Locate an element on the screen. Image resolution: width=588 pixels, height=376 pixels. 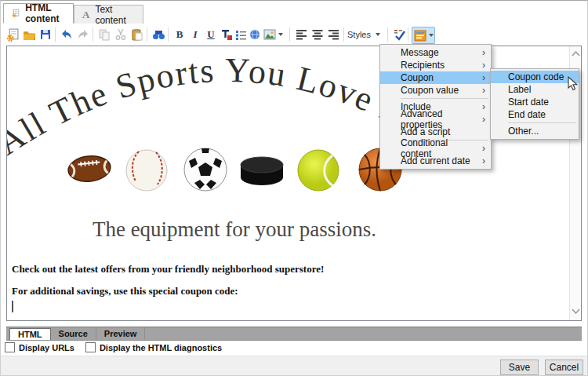
display-diagnostics-label: Display the HTML diagnostics is located at coordinates (161, 348).